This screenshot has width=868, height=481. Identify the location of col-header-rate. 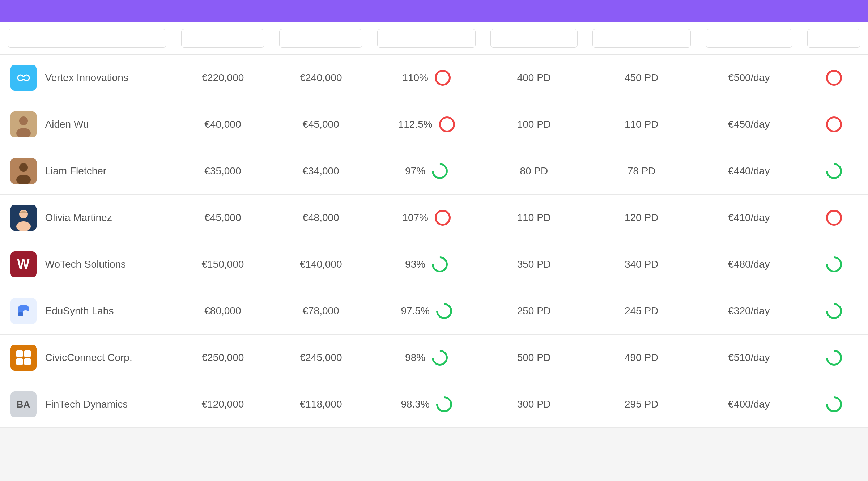
(749, 12).